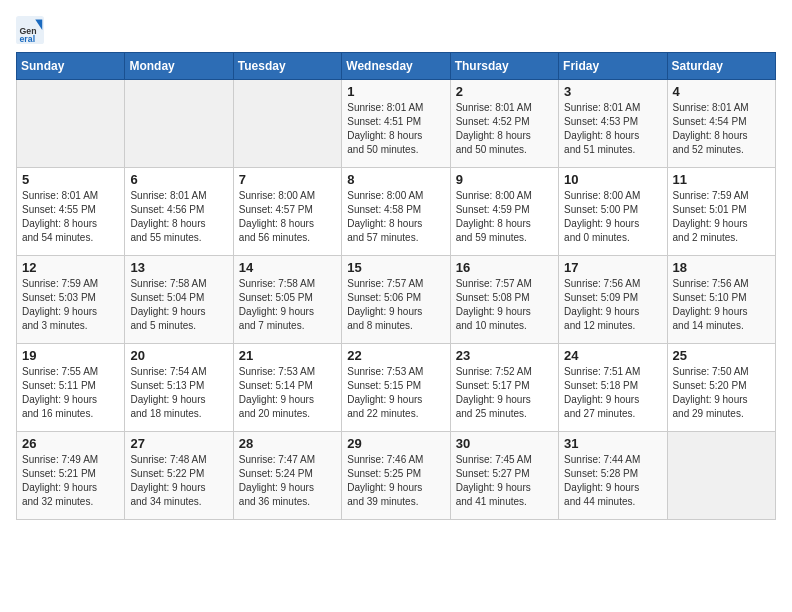  I want to click on day-info: Sunrise: 7:46 AM Sunset: 5:25 PM Dayligh…, so click(396, 481).